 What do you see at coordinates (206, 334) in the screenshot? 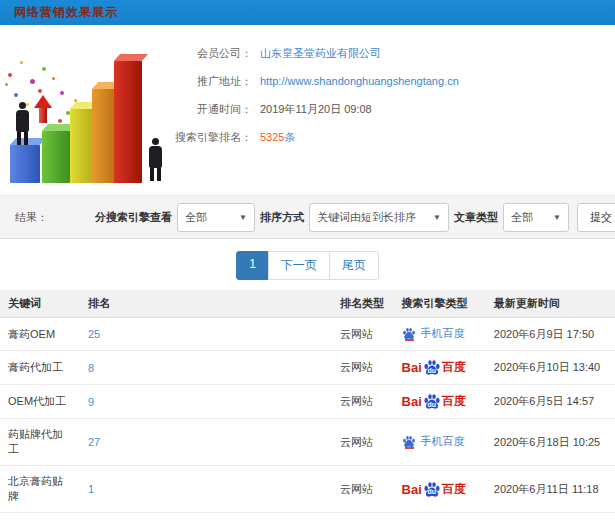
I see `rank-cell: 25` at bounding box center [206, 334].